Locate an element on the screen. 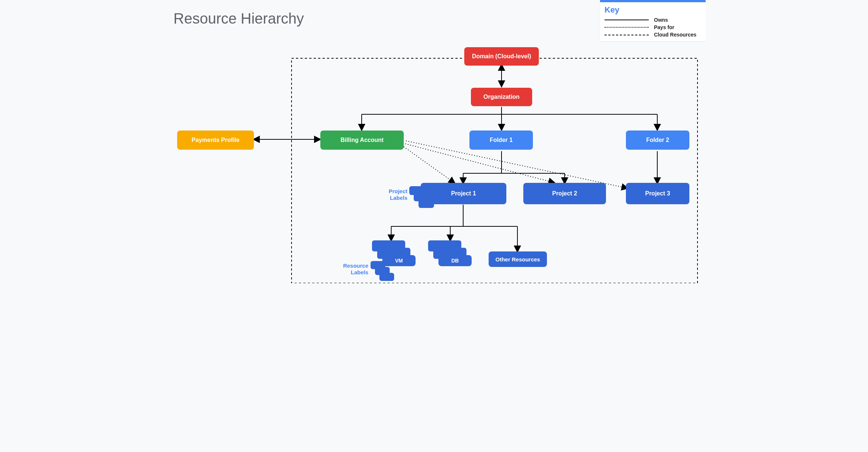 The image size is (868, 452). node-domain: Domain (Cloud-level) is located at coordinates (502, 56).